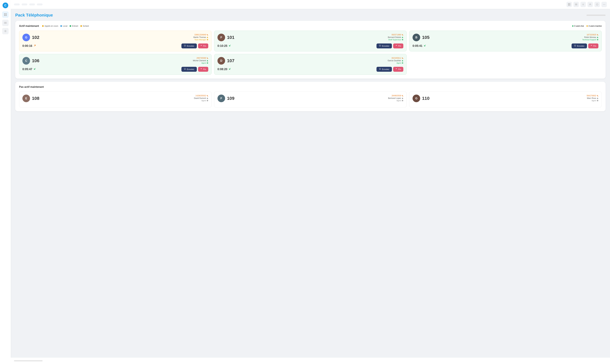 This screenshot has width=610, height=364. Describe the element at coordinates (29, 69) in the screenshot. I see `call-timer-106: 0:05:47` at that location.